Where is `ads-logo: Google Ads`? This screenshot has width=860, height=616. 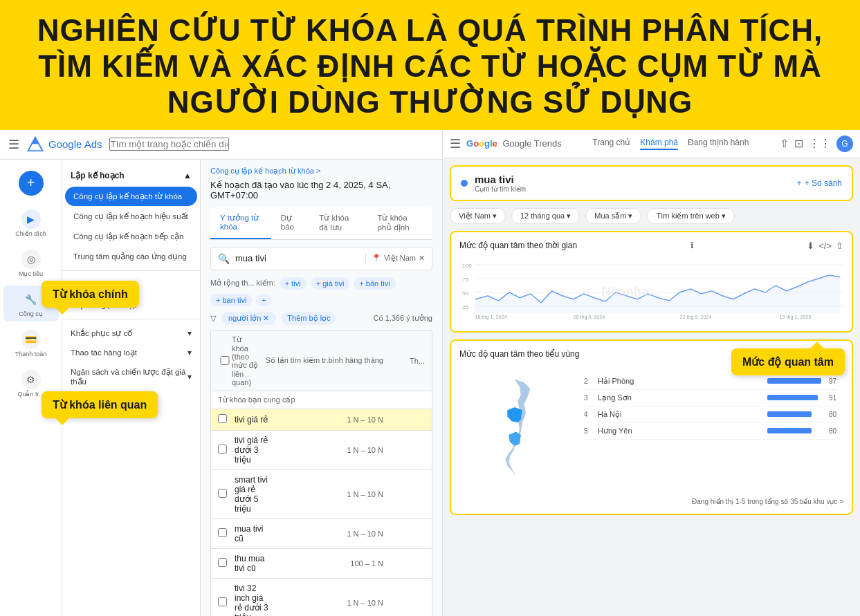
ads-logo: Google Ads is located at coordinates (64, 144).